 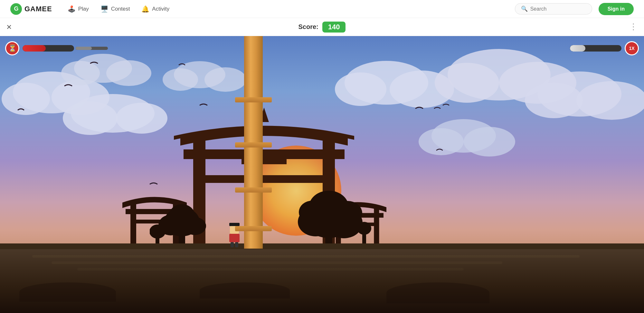 I want to click on pole, so click(x=253, y=142).